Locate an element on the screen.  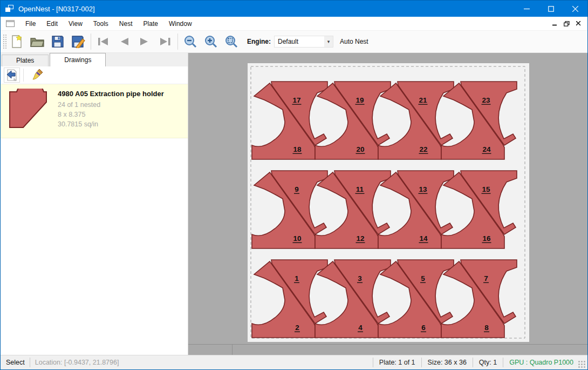
part-number-label: 9 is located at coordinates (297, 189).